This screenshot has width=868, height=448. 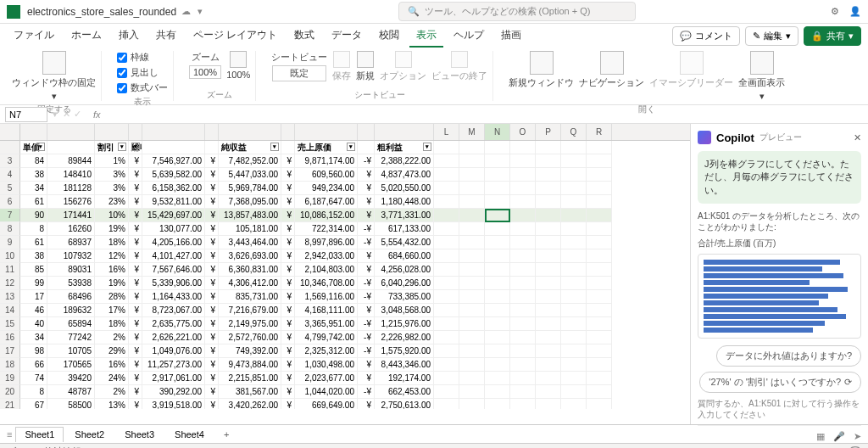 What do you see at coordinates (112, 404) in the screenshot?
I see `cell: 13%` at bounding box center [112, 404].